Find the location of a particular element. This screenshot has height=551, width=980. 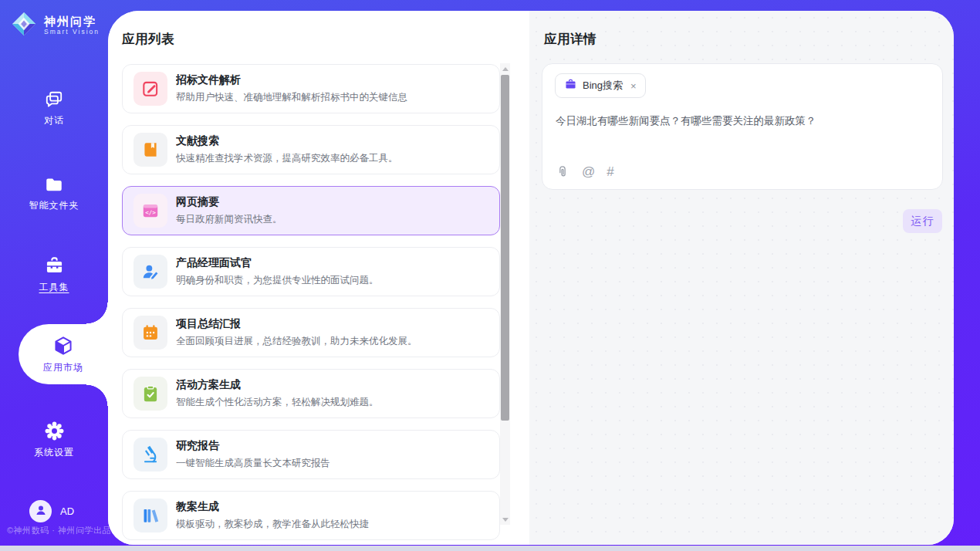

run-button: 运行 is located at coordinates (923, 221).